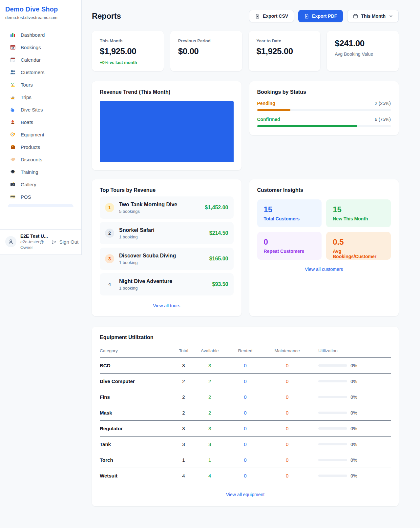 The image size is (420, 528). What do you see at coordinates (167, 259) in the screenshot?
I see `tour-row: 3 Discover Scuba Diving 1 booking $165.0…` at bounding box center [167, 259].